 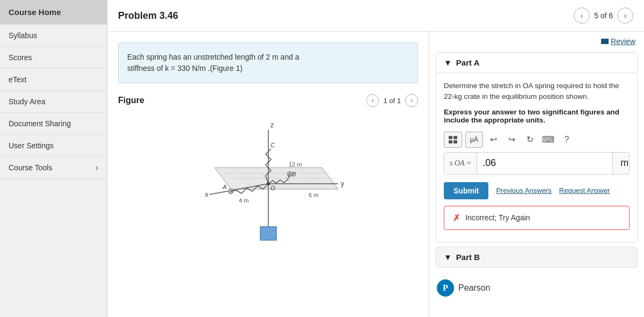 I want to click on sidebar-item-course-tools: Course Tools ›, so click(x=54, y=168).